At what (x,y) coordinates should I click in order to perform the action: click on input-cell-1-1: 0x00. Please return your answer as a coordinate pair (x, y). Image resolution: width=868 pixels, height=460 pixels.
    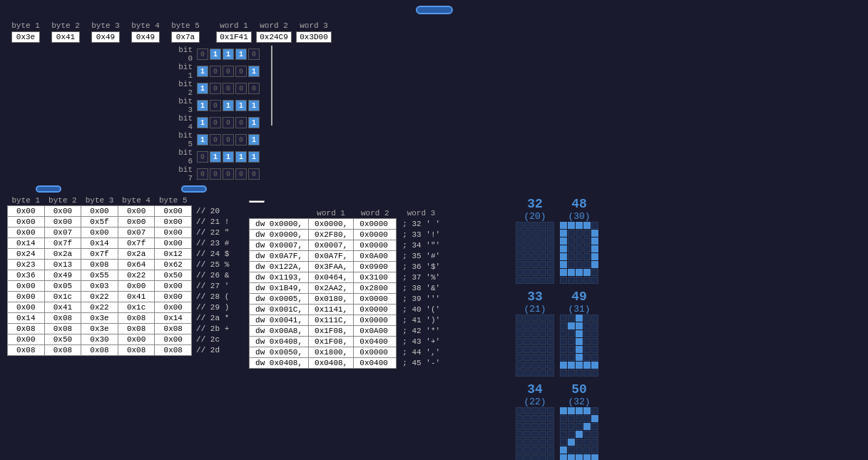
    Looking at the image, I should click on (63, 223).